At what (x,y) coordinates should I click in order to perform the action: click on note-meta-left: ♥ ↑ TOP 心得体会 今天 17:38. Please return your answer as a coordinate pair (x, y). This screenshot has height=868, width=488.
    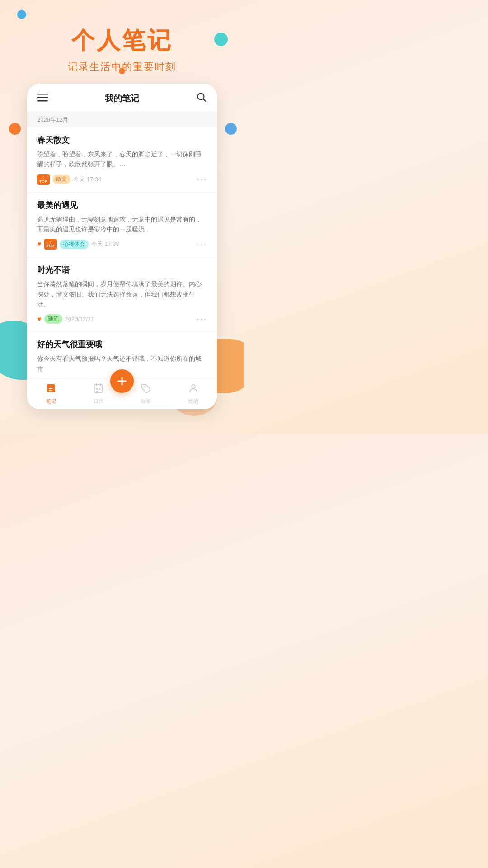
    Looking at the image, I should click on (78, 244).